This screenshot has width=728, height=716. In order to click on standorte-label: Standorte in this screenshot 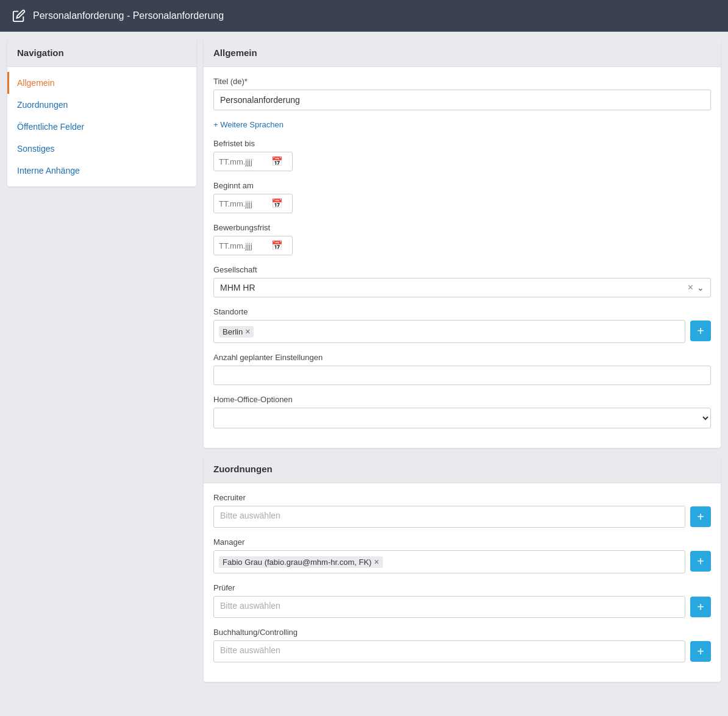, I will do `click(462, 312)`.